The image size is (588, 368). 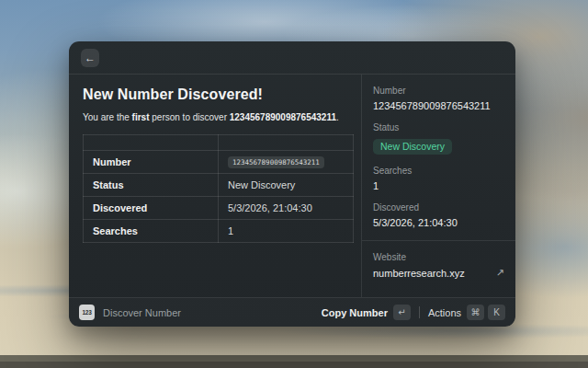 I want to click on metadata-value: 123456789009876543211, so click(x=439, y=106).